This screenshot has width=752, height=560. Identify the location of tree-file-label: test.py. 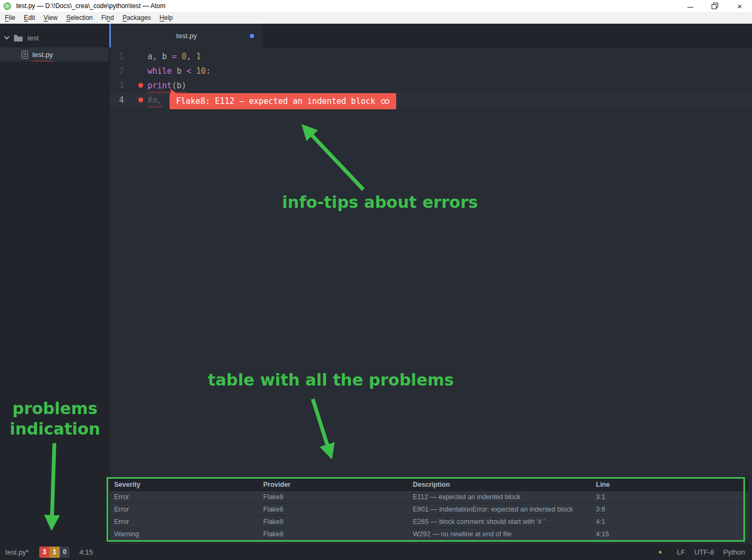
(43, 55).